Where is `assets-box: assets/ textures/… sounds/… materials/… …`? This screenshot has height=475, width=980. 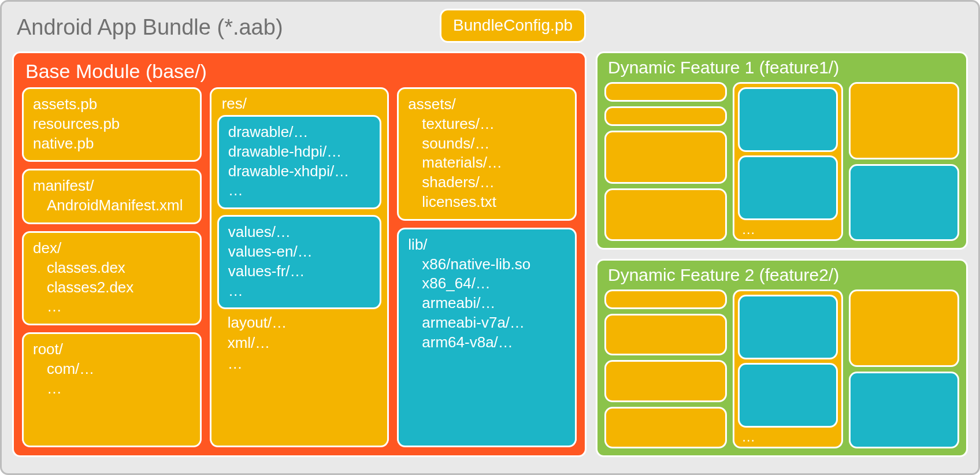
assets-box: assets/ textures/… sounds/… materials/… … is located at coordinates (487, 154).